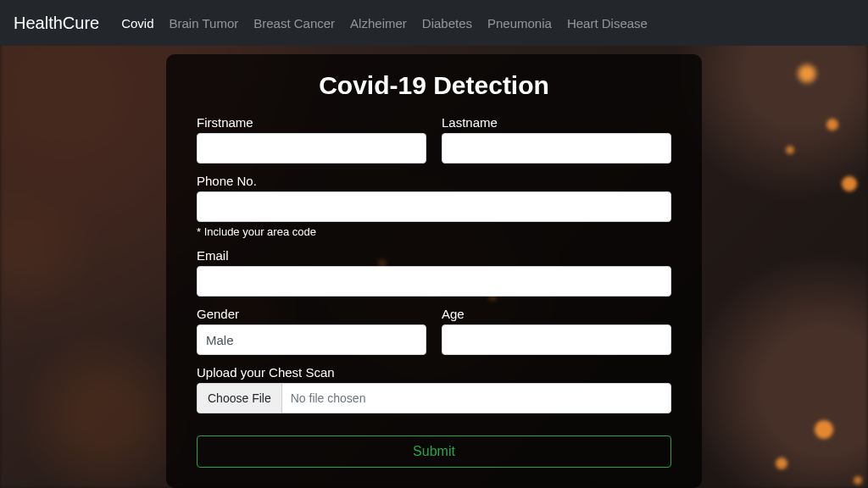  Describe the element at coordinates (312, 122) in the screenshot. I see `firstname-label: Firstname` at that location.